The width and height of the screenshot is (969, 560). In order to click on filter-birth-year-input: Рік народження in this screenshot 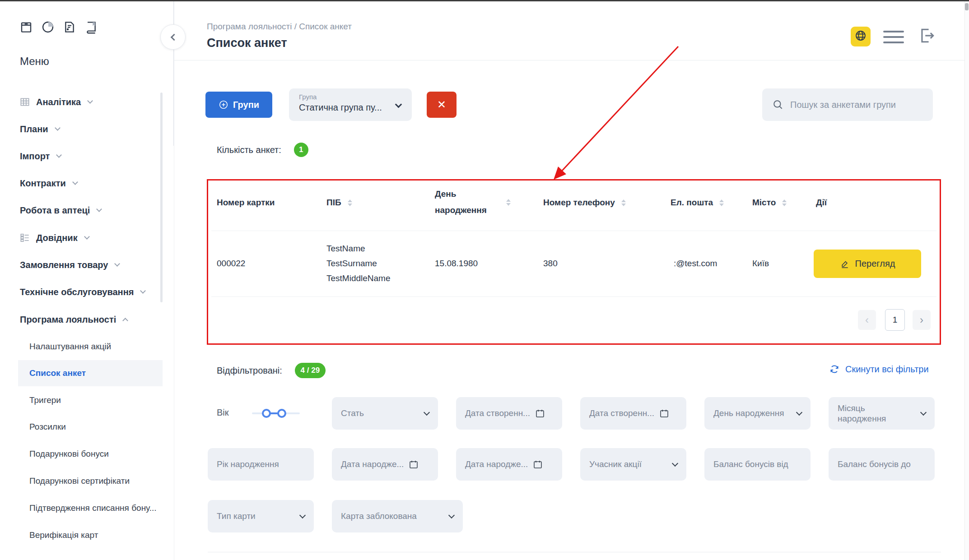, I will do `click(261, 464)`.